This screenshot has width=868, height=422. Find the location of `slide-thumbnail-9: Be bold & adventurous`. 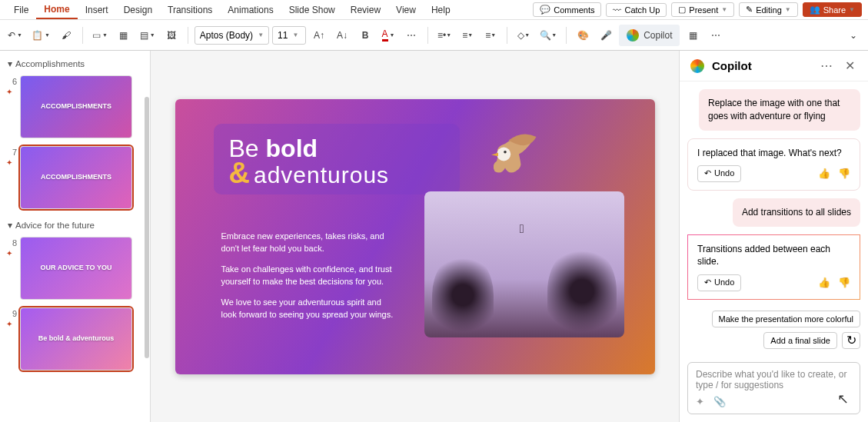

slide-thumbnail-9: Be bold & adventurous is located at coordinates (76, 339).